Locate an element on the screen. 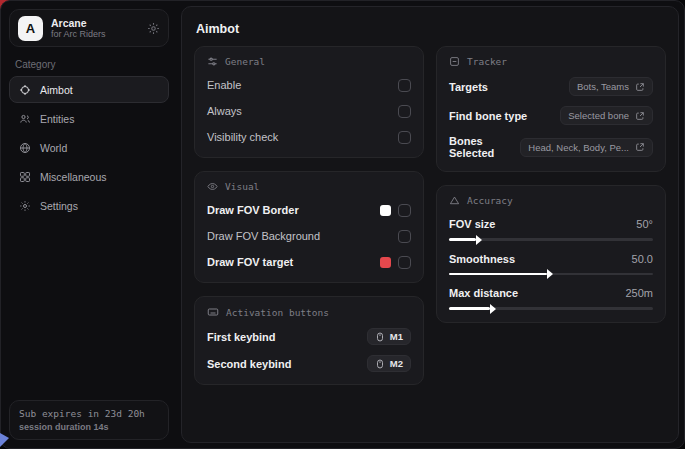  dropdown-value: Head, Neck, Body, Pe... is located at coordinates (578, 148).